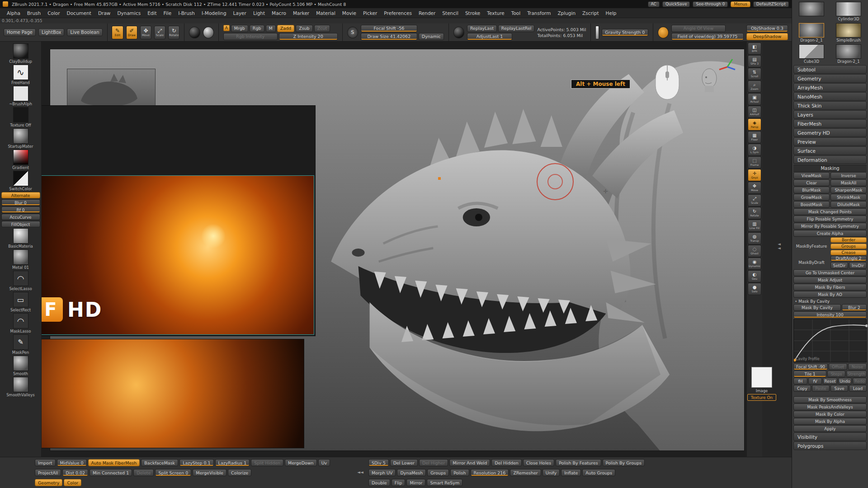 The image size is (868, 488). What do you see at coordinates (771, 5) in the screenshot?
I see `titlebar-button: DefaultZScript` at bounding box center [771, 5].